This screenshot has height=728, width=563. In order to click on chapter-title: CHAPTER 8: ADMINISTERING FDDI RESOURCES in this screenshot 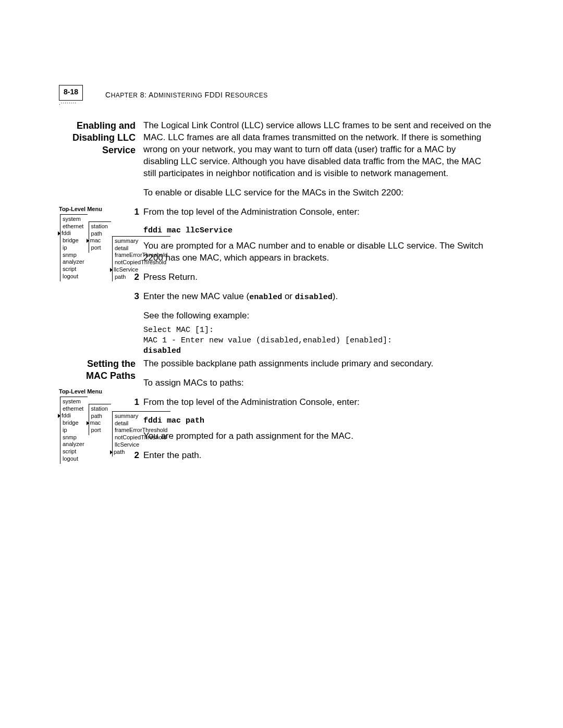, I will do `click(180, 95)`.